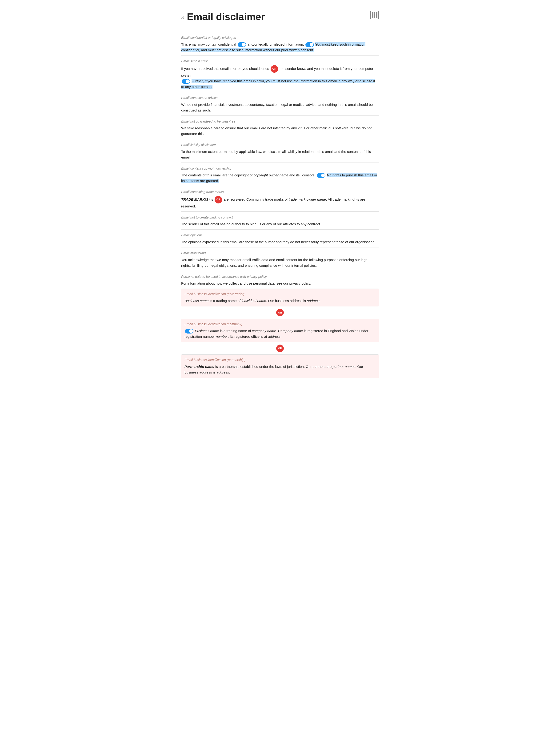 This screenshot has width=560, height=739. I want to click on section-label-trademarks: Email containing trade marks, so click(280, 192).